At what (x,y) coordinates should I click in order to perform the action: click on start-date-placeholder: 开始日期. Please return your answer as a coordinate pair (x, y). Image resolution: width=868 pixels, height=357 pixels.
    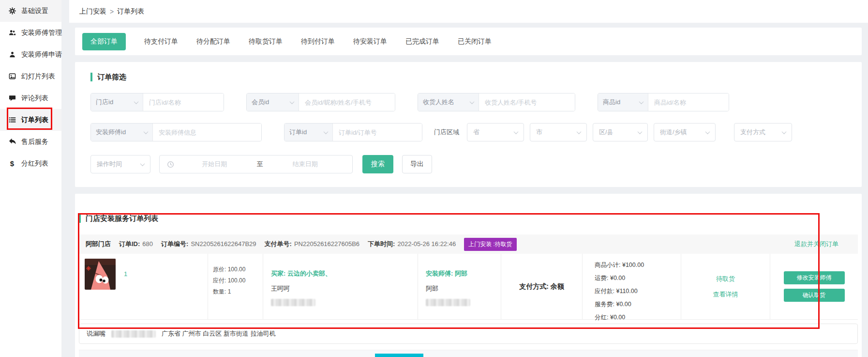
    Looking at the image, I should click on (215, 164).